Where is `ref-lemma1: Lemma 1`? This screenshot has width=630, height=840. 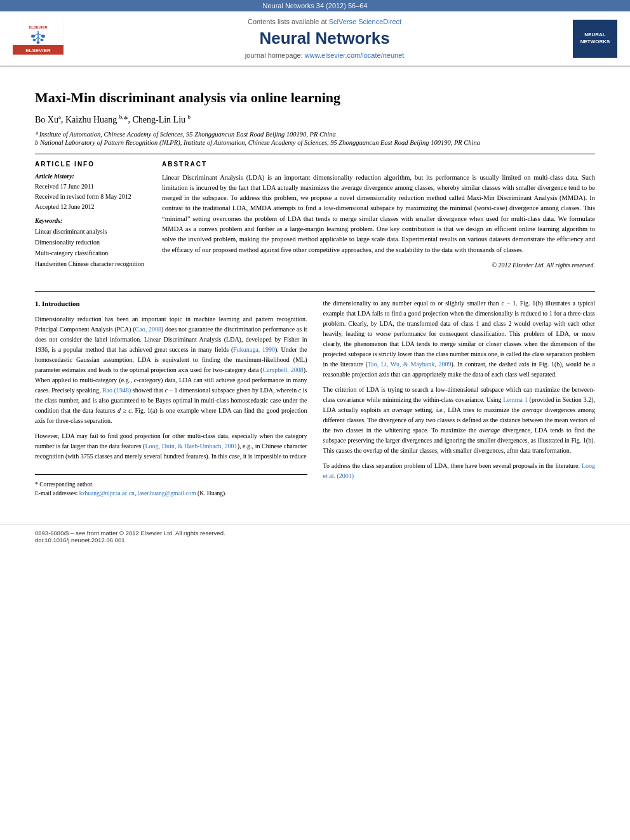 ref-lemma1: Lemma 1 is located at coordinates (515, 400).